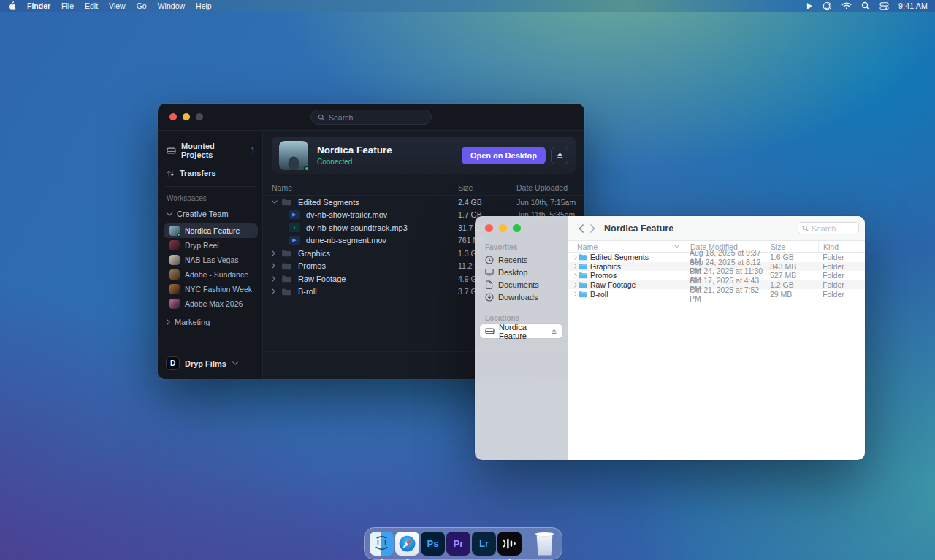 The image size is (935, 560). What do you see at coordinates (210, 260) in the screenshot?
I see `workspace-item-nab-las-vegas: NAB Las Vegas` at bounding box center [210, 260].